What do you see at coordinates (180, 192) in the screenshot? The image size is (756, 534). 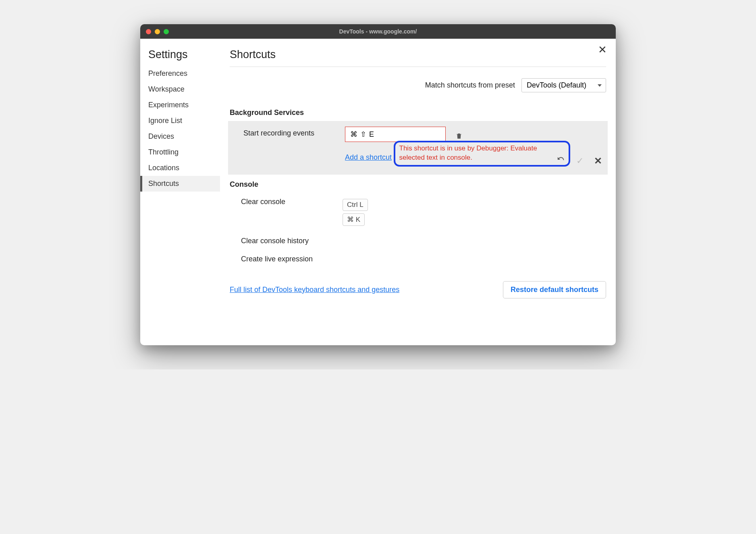 I see `settings-sidebar: Settings Preferences Workspace Experimen…` at bounding box center [180, 192].